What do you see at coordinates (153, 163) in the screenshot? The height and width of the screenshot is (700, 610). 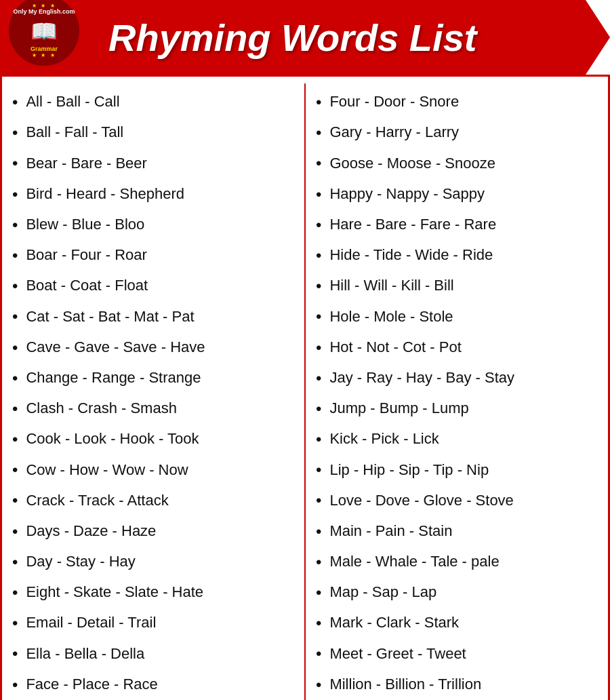 I see `list-item: Bear - Bare - Beer` at bounding box center [153, 163].